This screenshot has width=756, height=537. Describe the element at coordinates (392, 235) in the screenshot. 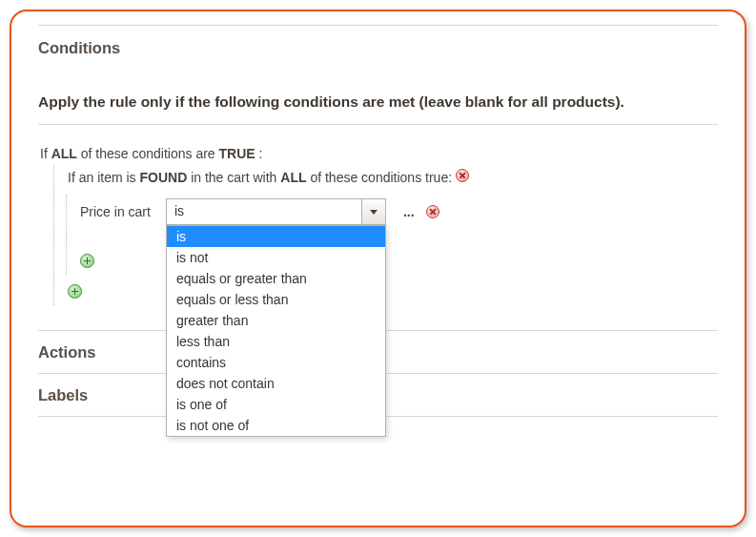

I see `condition-group-level2: Price in cart is isis notequals or great…` at that location.